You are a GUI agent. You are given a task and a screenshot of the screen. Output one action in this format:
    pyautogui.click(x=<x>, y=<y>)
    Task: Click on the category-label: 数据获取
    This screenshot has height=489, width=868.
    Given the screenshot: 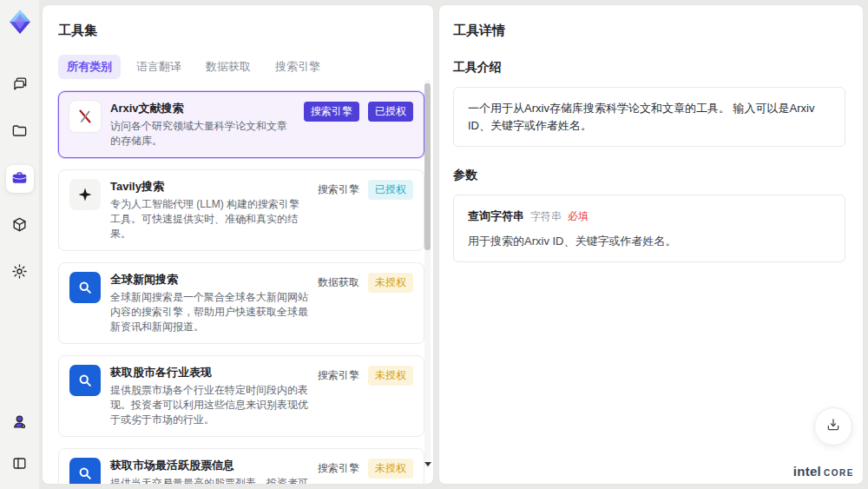 What is the action you would take?
    pyautogui.click(x=339, y=283)
    